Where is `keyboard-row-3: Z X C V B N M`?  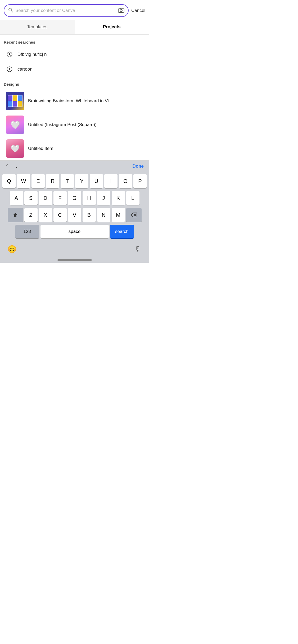 keyboard-row-3: Z X C V B N M is located at coordinates (75, 215).